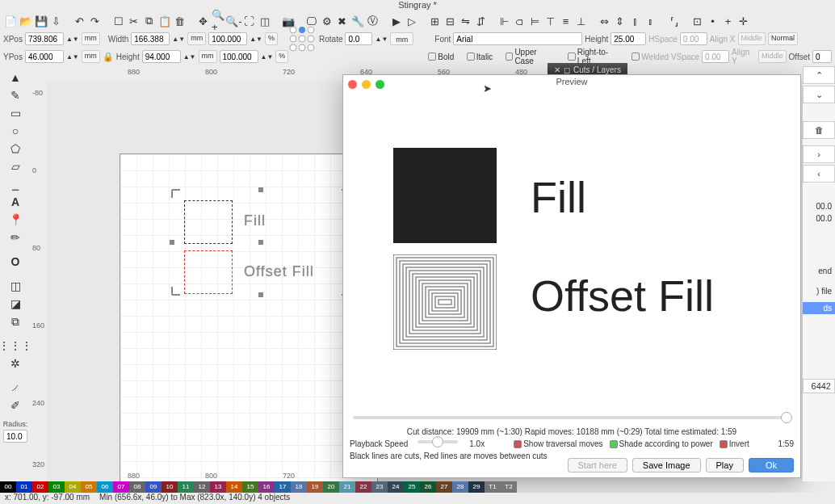 This screenshot has height=504, width=835. I want to click on color-swatch-16: 16, so click(266, 487).